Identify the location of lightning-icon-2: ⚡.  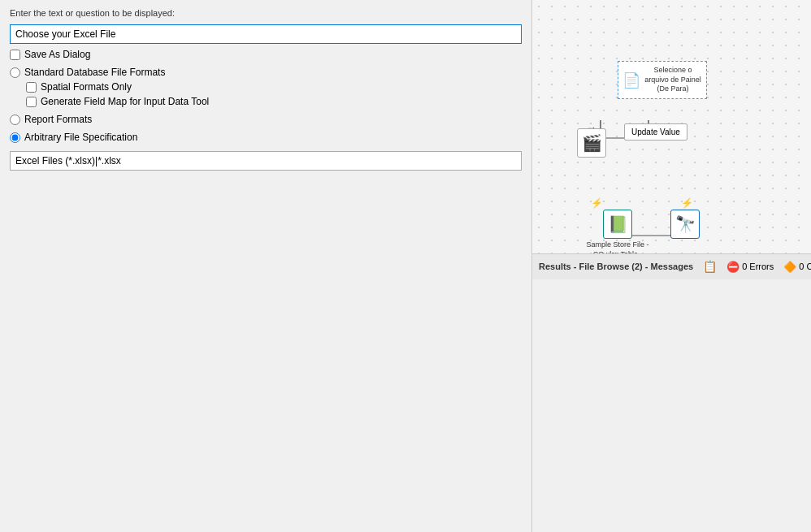
(687, 203).